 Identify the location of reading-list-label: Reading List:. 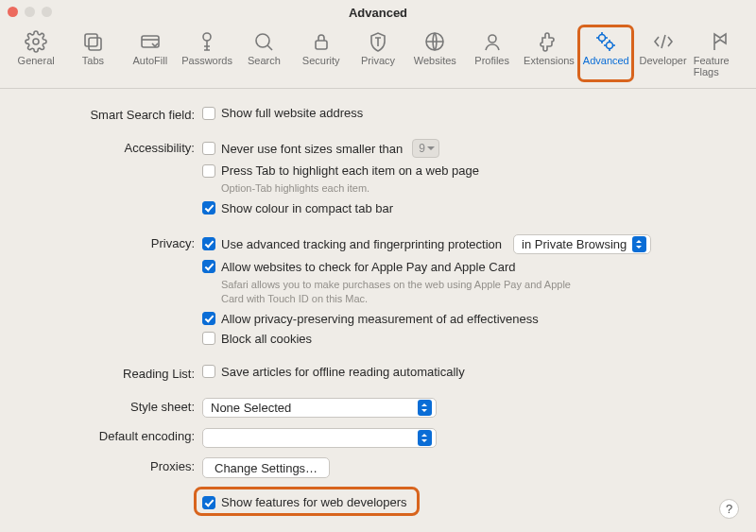
(115, 372).